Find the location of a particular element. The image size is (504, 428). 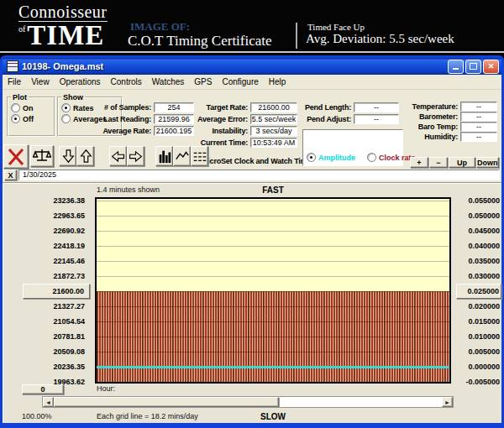

discard-reading-button is located at coordinates (16, 156).